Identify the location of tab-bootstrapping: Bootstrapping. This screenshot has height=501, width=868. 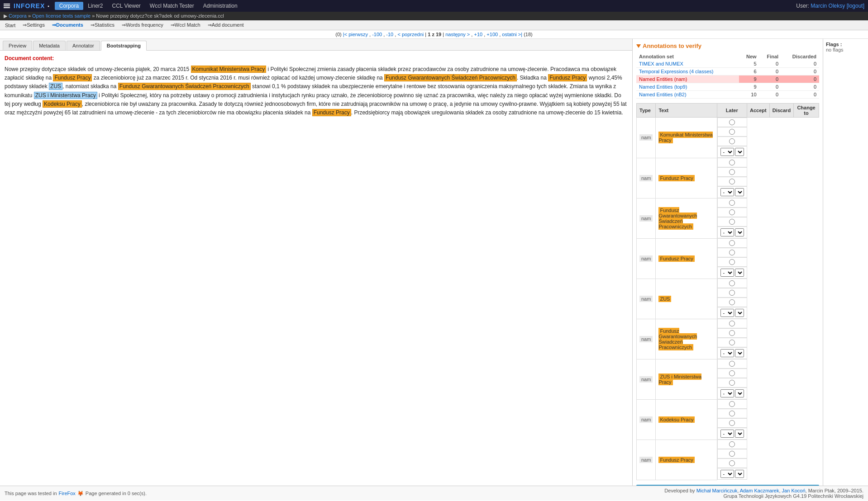
(124, 46).